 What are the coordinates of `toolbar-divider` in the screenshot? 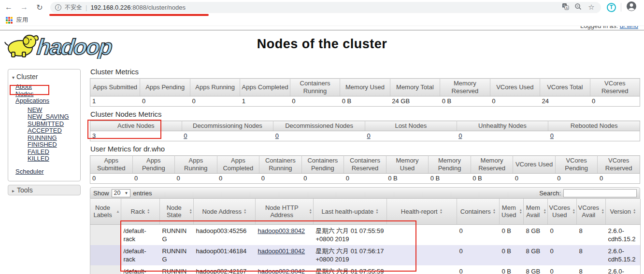 It's located at (621, 7).